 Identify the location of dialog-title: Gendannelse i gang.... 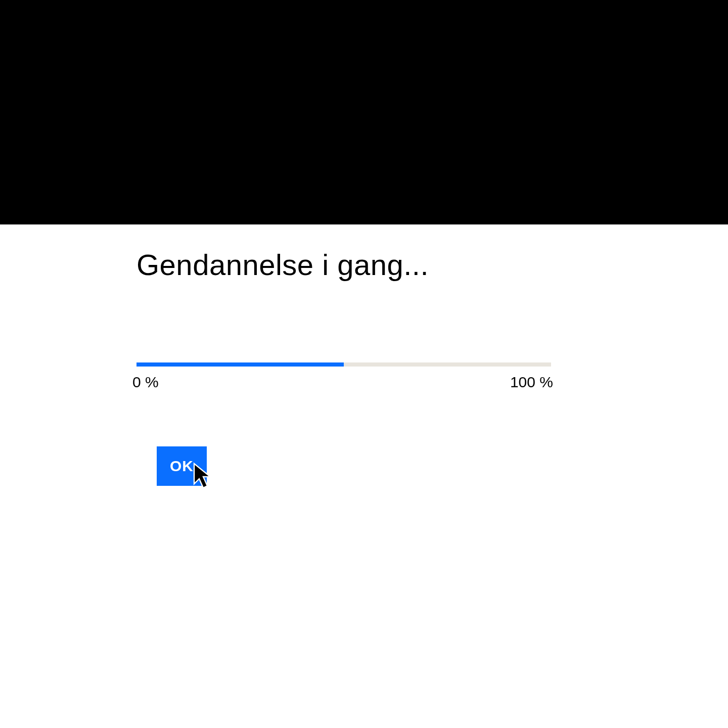
(387, 265).